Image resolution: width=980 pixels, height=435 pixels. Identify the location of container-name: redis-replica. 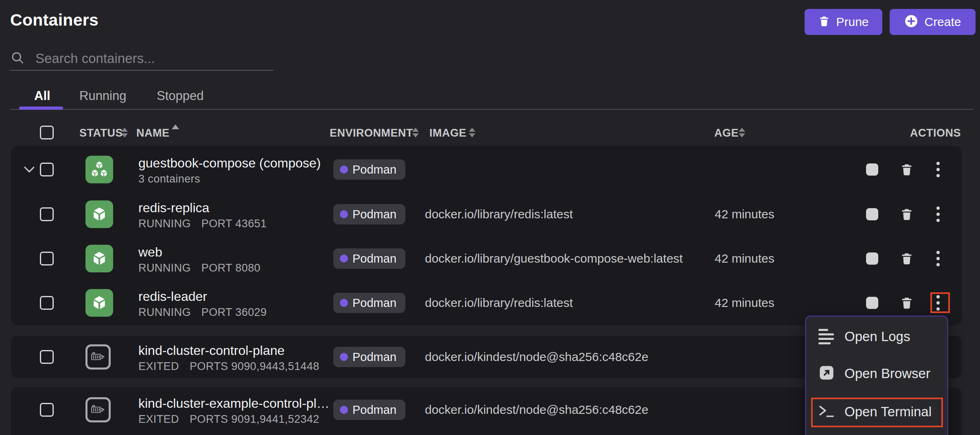
(203, 208).